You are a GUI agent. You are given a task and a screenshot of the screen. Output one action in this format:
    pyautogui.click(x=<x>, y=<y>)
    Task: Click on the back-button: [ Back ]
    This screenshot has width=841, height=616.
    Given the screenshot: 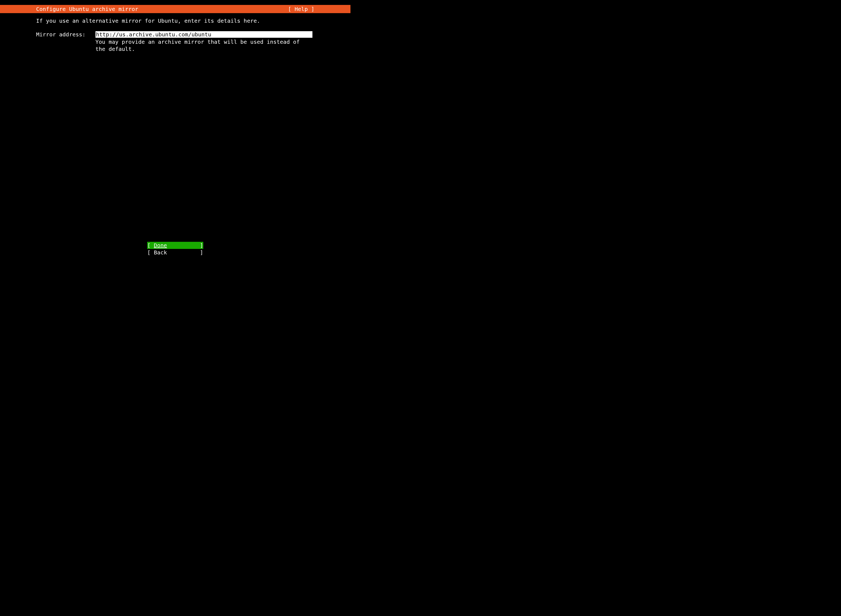 What is the action you would take?
    pyautogui.click(x=175, y=253)
    